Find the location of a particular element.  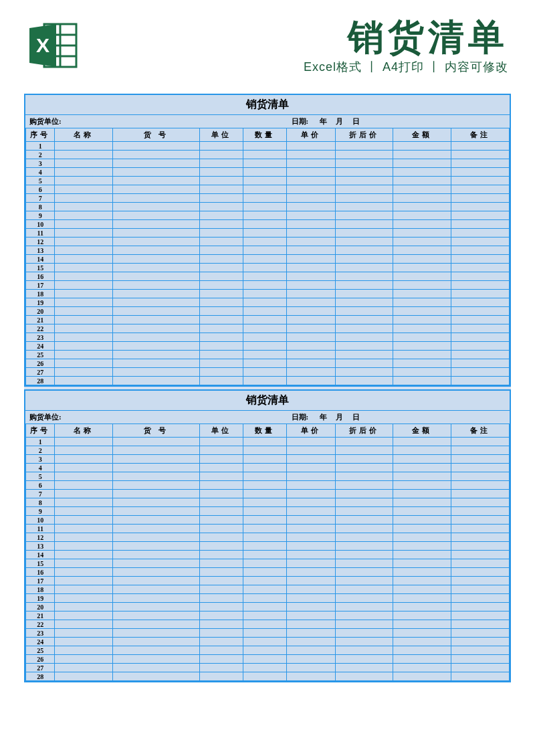

table-row: 8 is located at coordinates (268, 503).